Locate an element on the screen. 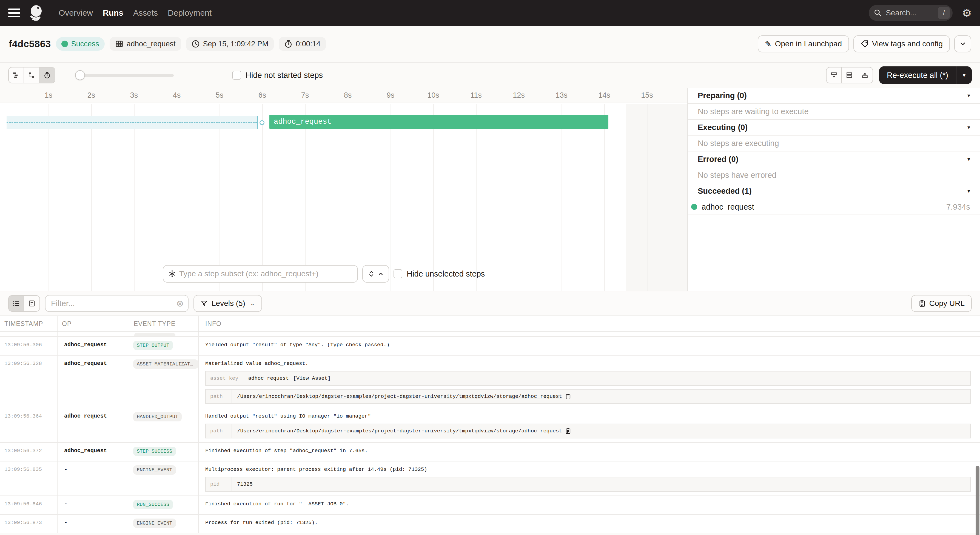 Image resolution: width=980 pixels, height=535 pixels. hide-not-started-checkbox is located at coordinates (237, 75).